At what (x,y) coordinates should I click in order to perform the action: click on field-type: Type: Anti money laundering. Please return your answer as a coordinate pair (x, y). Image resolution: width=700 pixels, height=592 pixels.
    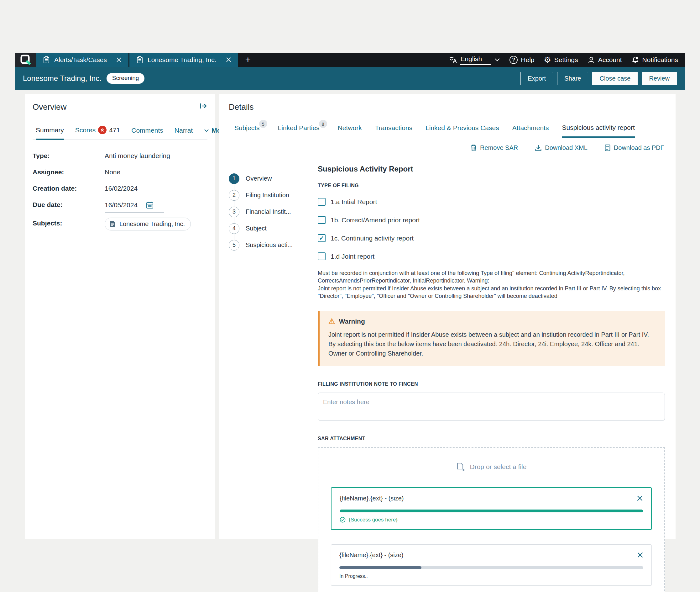
    Looking at the image, I should click on (120, 157).